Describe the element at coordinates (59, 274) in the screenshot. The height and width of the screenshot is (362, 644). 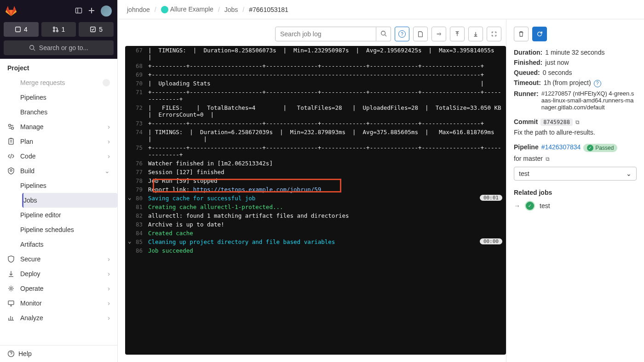
I see `sidebar-item-deploy: Deploy›` at that location.